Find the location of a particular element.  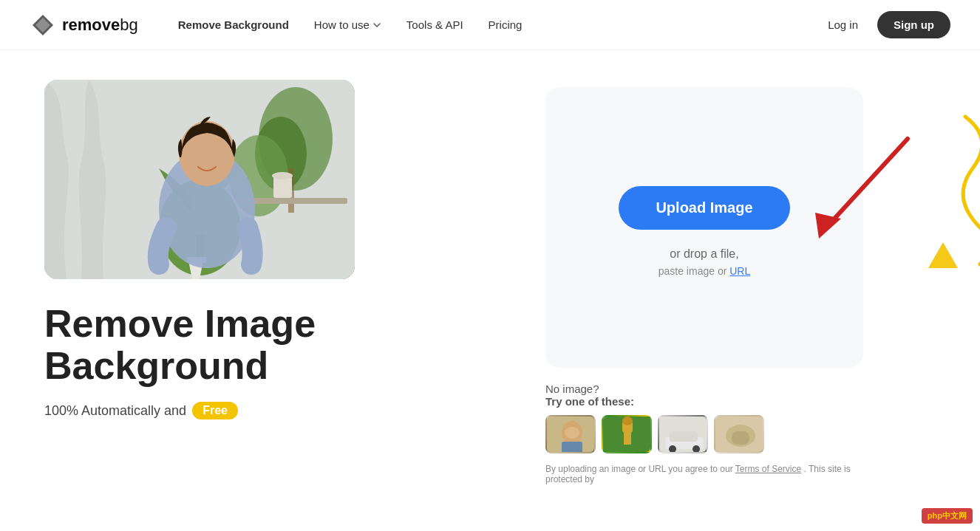

triangle-decoration is located at coordinates (943, 256).